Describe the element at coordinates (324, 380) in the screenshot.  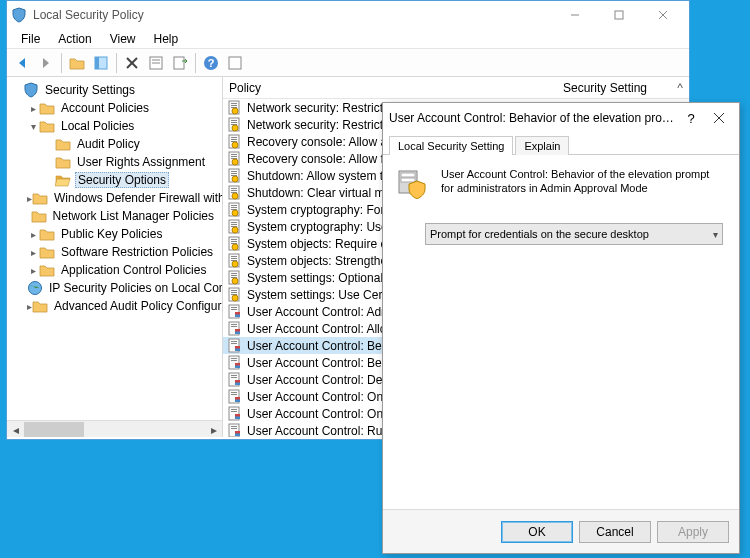
I see `policy-item-label: User Account Control: Detect` at that location.